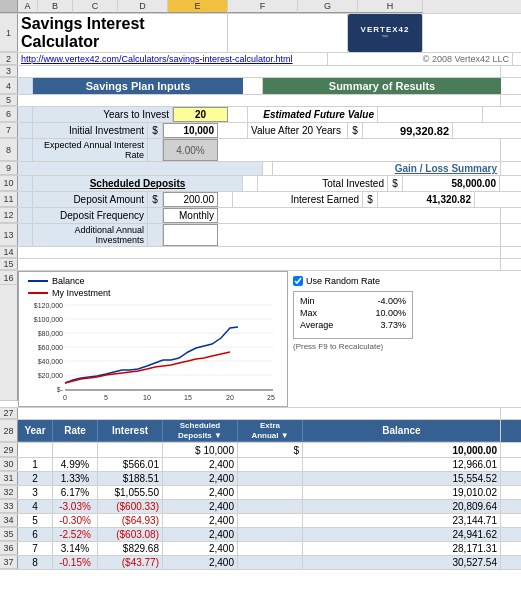 The image size is (521, 589). What do you see at coordinates (130, 562) in the screenshot?
I see `td-interest-8: ($43.77)` at bounding box center [130, 562].